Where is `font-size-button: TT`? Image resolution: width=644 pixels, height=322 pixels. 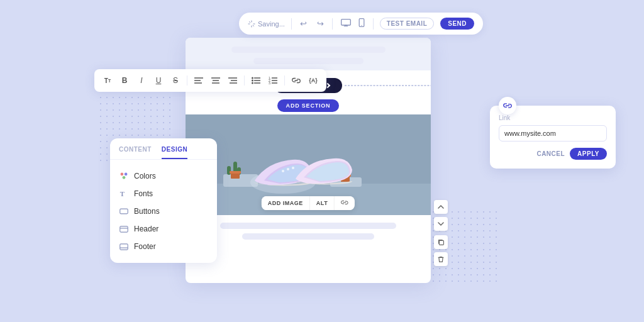 font-size-button: TT is located at coordinates (108, 80).